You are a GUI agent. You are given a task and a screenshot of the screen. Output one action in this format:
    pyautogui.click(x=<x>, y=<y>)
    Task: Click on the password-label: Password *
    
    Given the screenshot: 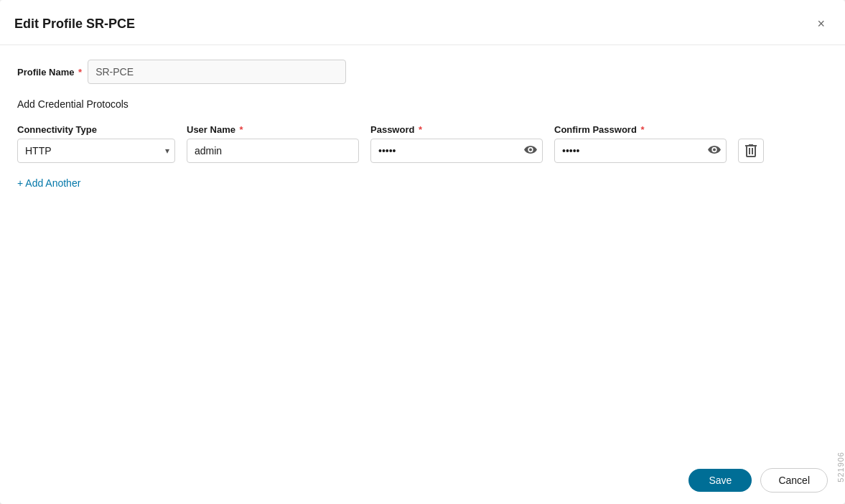 What is the action you would take?
    pyautogui.click(x=457, y=129)
    